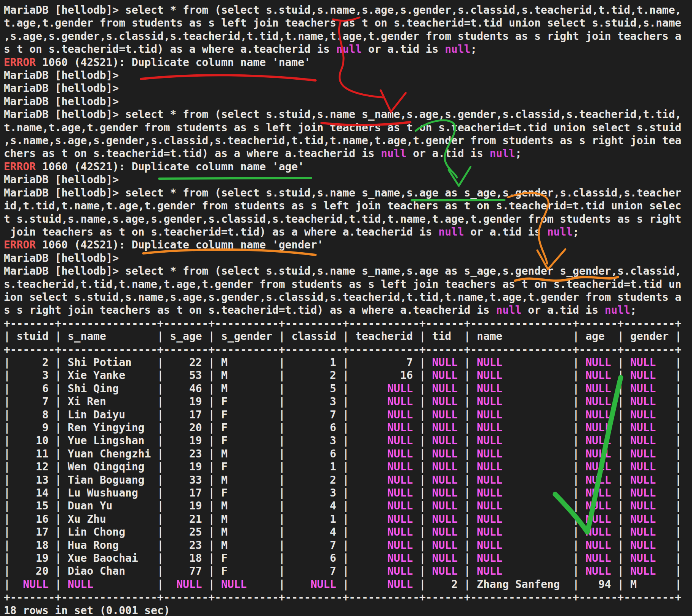 The width and height of the screenshot is (692, 616). What do you see at coordinates (343, 415) in the screenshot?
I see `terminal-line: | 8 | Lin Daiyu | 17 | F | 7 | NULL | NU…` at bounding box center [343, 415].